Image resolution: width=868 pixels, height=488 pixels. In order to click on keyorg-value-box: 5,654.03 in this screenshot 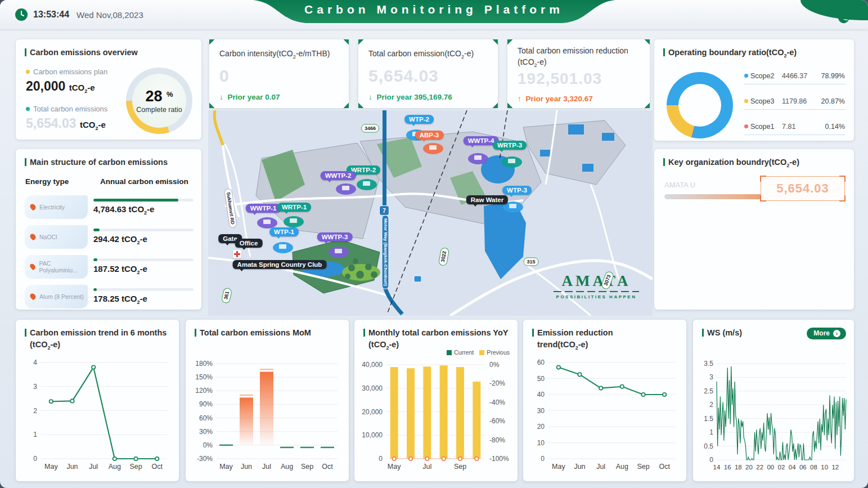, I will do `click(803, 189)`.